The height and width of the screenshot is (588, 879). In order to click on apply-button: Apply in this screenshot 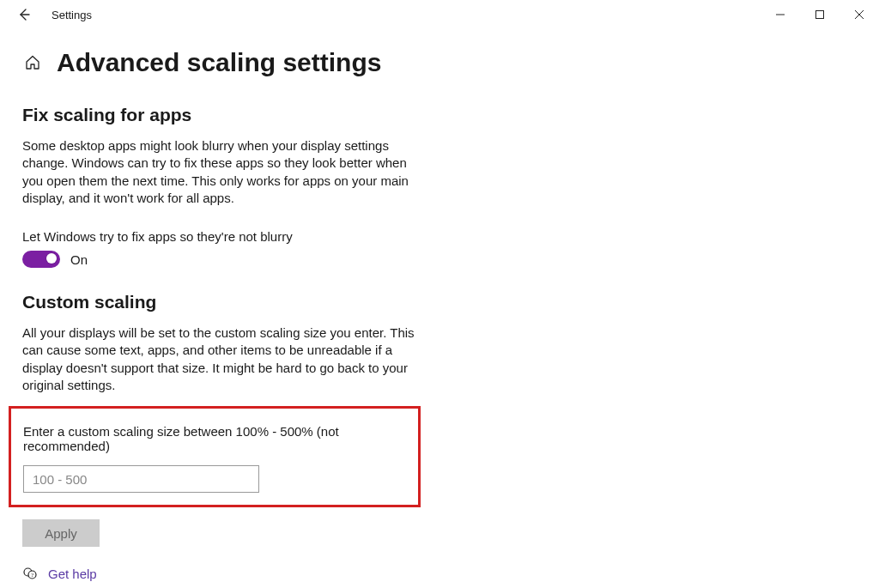, I will do `click(61, 533)`.